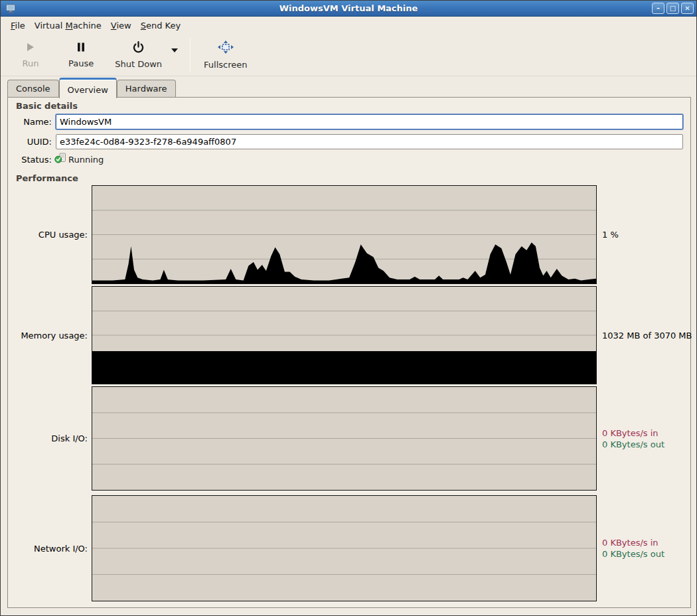  What do you see at coordinates (226, 48) in the screenshot?
I see `fullscreen-icon` at bounding box center [226, 48].